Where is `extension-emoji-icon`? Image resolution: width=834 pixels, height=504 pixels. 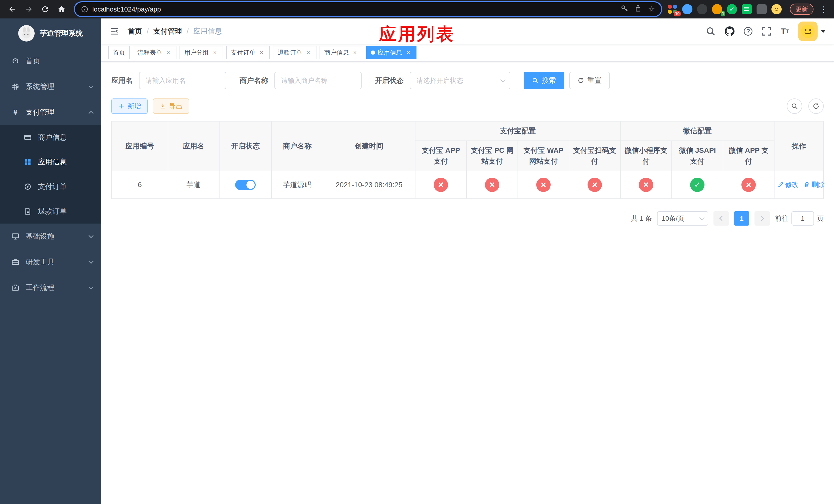
extension-emoji-icon is located at coordinates (776, 9).